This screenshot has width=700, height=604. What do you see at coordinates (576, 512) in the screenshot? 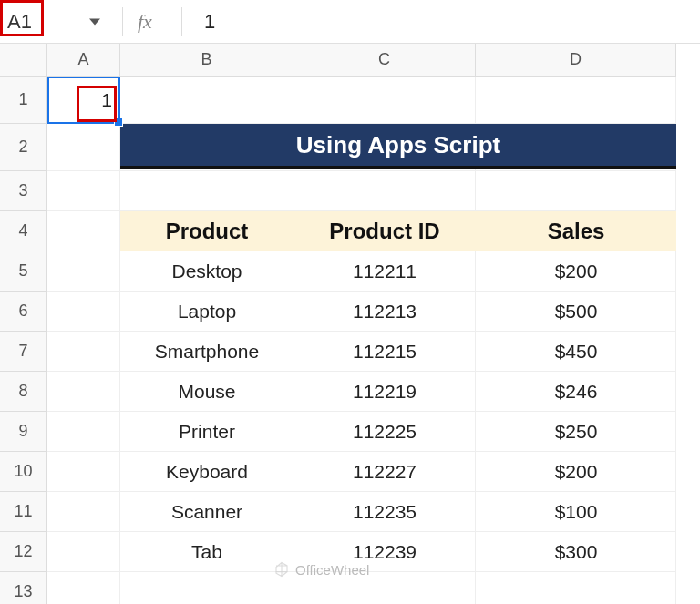
I see `data-sales-6: $100` at bounding box center [576, 512].